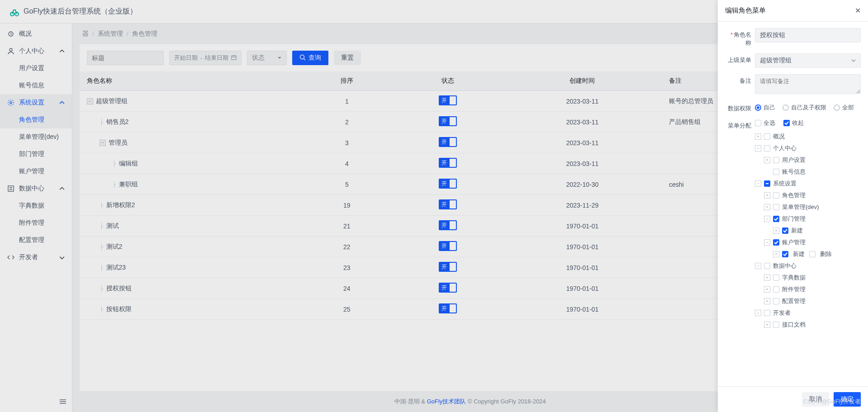 This screenshot has width=868, height=412. I want to click on tree-node: −系统设置, so click(808, 184).